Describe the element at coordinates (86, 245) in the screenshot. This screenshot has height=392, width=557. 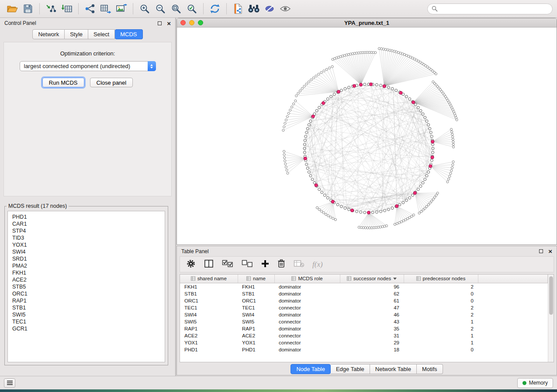
I see `mcds-result-item: YOX1` at that location.